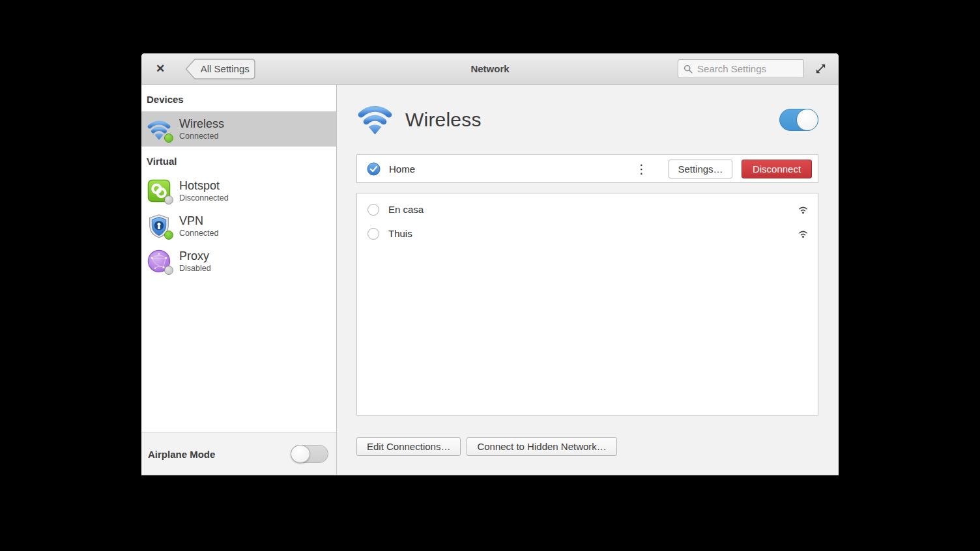 This screenshot has height=551, width=980. Describe the element at coordinates (588, 120) in the screenshot. I see `wireless-header: Wireless` at that location.